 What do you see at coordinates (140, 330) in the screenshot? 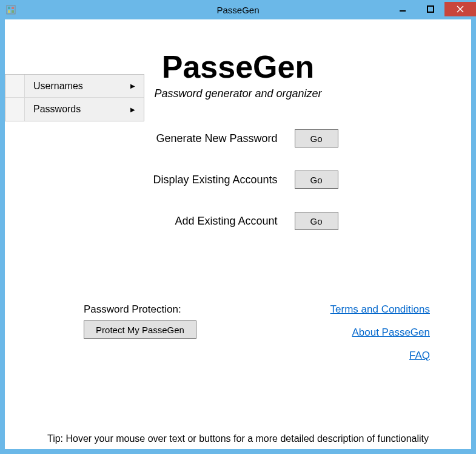
I see `protect-button: Protect My PasseGen` at bounding box center [140, 330].